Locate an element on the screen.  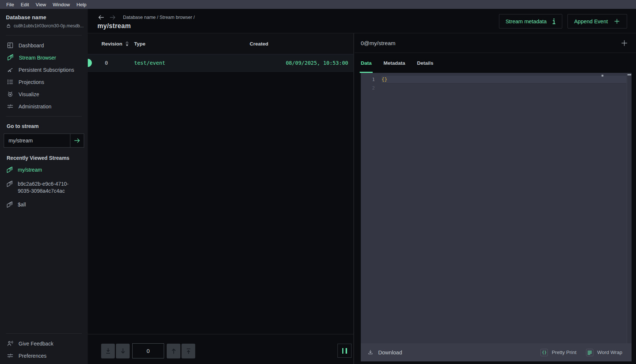
give-feedback-button: Give Feedback is located at coordinates (44, 343).